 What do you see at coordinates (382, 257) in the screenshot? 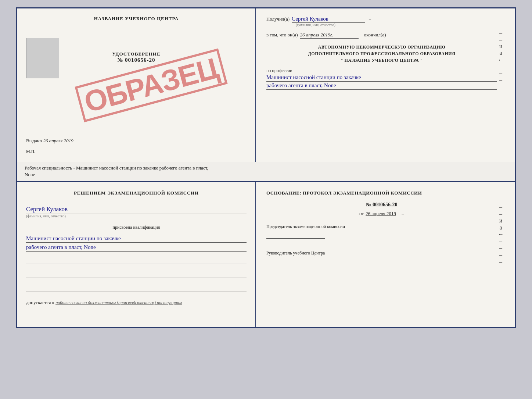
I see `rukovoditel-area: Руководитель учебного Центра` at bounding box center [382, 257].